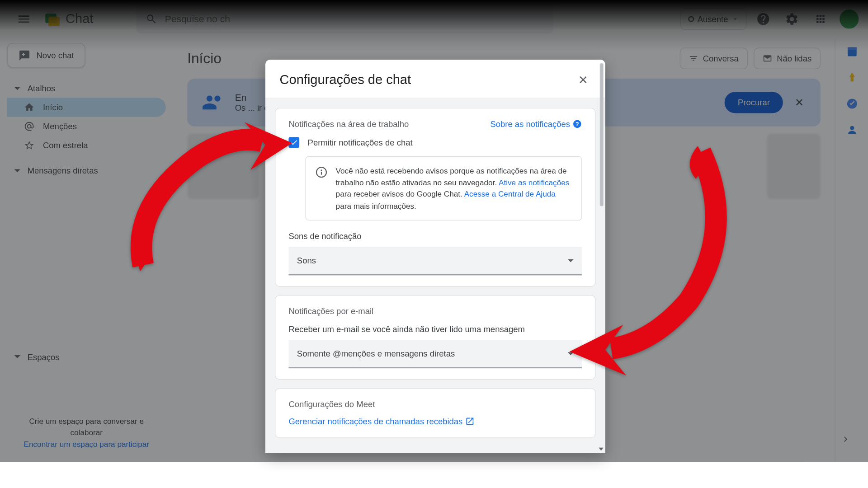 Image resolution: width=868 pixels, height=488 pixels. What do you see at coordinates (602, 135) in the screenshot?
I see `scrollbar` at bounding box center [602, 135].